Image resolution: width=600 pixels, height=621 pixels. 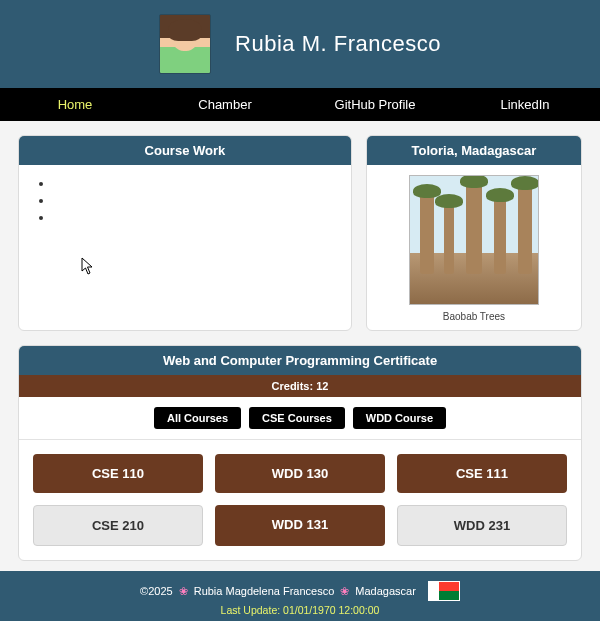 What do you see at coordinates (185, 150) in the screenshot?
I see `course-work-title: Course Work` at bounding box center [185, 150].